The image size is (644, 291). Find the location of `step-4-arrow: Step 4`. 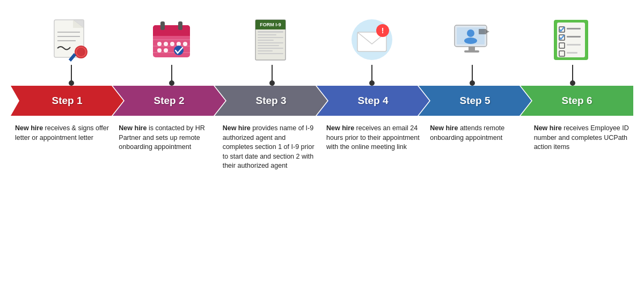

step-4-arrow: Step 4 is located at coordinates (373, 101).